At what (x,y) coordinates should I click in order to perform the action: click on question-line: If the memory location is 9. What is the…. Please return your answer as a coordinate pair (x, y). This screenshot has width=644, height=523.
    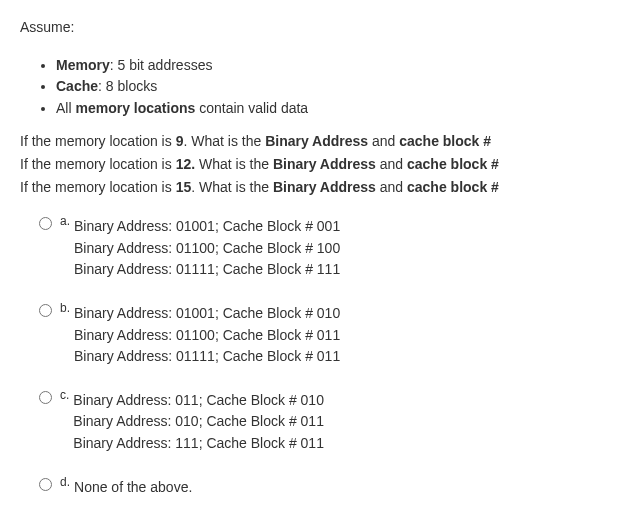
    Looking at the image, I should click on (322, 142).